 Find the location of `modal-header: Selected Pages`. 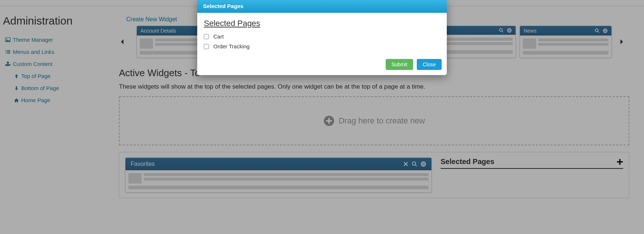

modal-header: Selected Pages is located at coordinates (322, 7).